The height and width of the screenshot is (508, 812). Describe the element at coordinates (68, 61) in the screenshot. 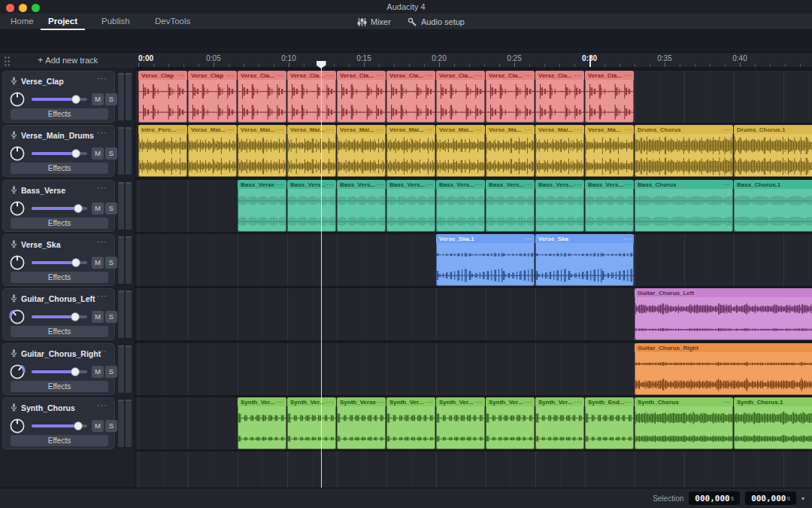

I see `add-new-track-button: +Add new track` at that location.